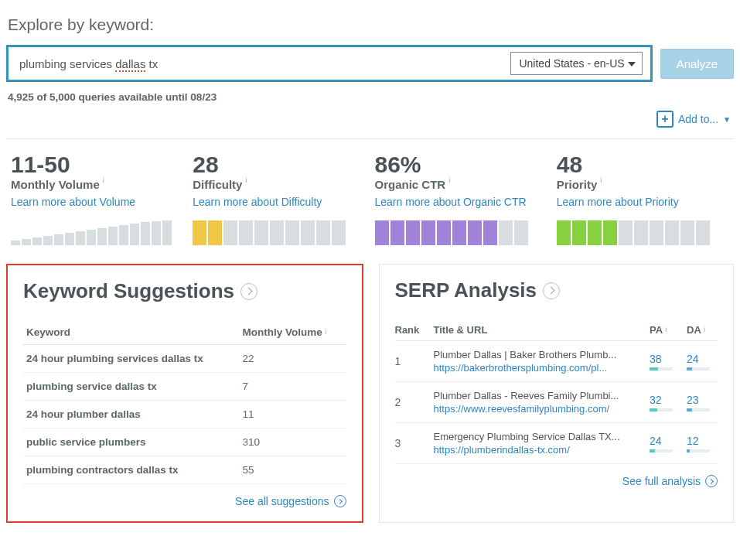 The height and width of the screenshot is (560, 740). I want to click on see-all-suggestions-link: See all suggestions, so click(185, 501).